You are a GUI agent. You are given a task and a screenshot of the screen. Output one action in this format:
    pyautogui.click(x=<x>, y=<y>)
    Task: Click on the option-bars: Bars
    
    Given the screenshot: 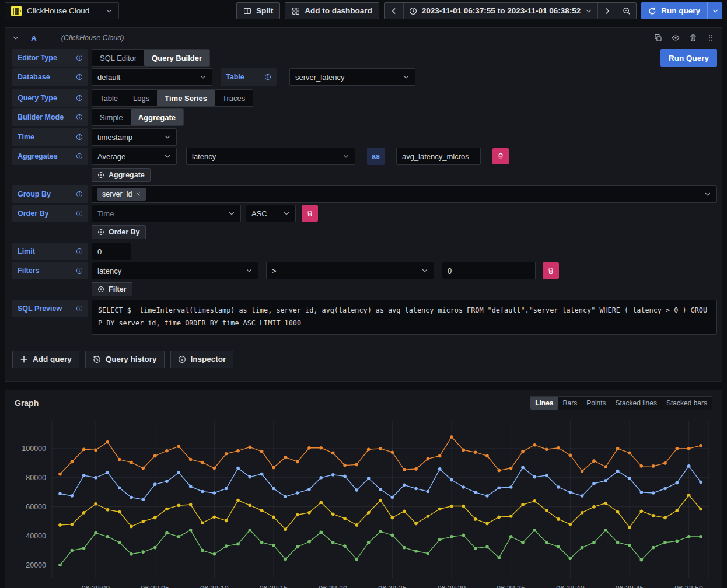 What is the action you would take?
    pyautogui.click(x=571, y=403)
    